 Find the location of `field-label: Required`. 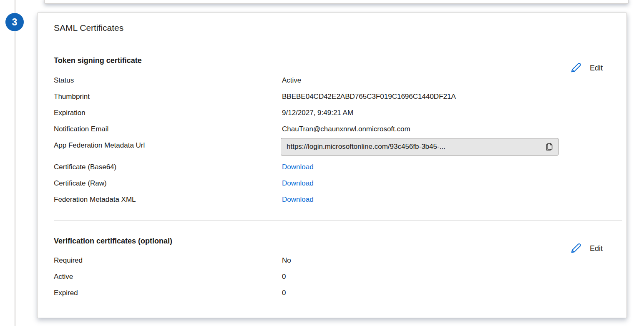

field-label: Required is located at coordinates (168, 264).